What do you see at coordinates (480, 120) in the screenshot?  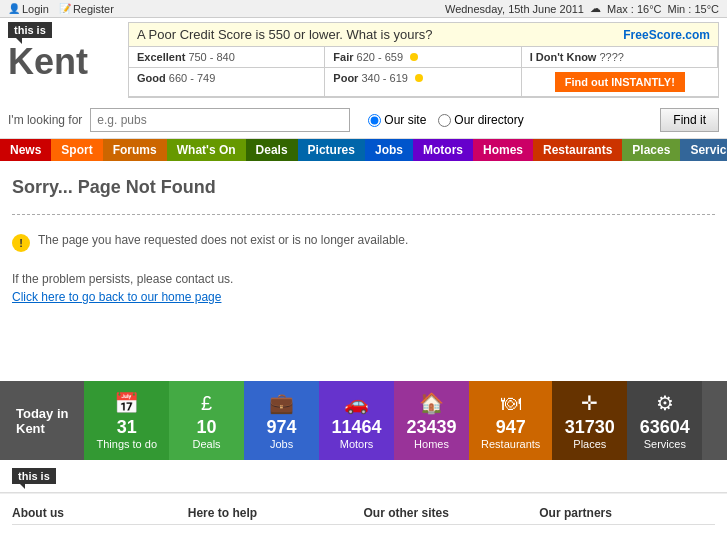 I see `radio-our-dir: Our directory` at bounding box center [480, 120].